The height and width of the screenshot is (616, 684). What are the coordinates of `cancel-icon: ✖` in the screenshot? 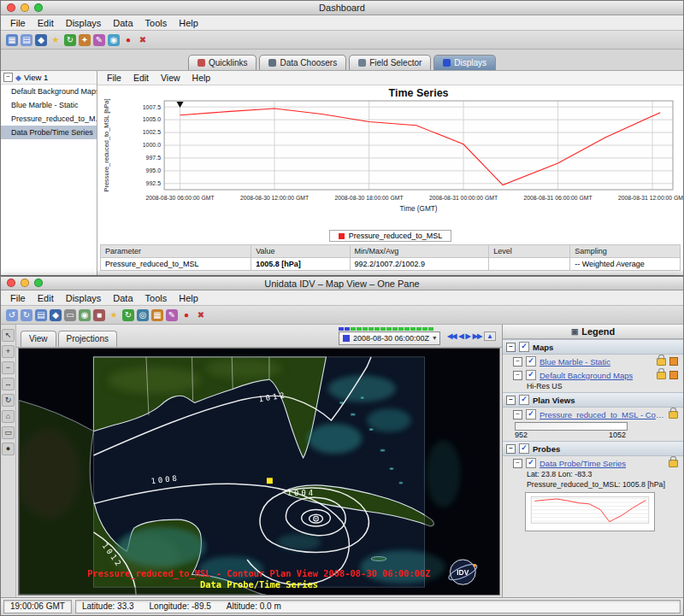 It's located at (143, 40).